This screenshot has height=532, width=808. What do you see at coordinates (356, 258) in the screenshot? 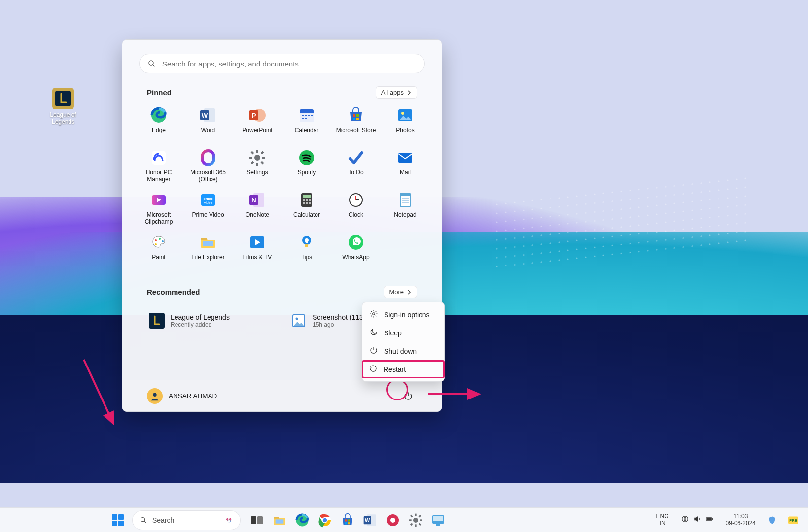
I see `pinned-app-label: WhatsApp` at bounding box center [356, 258].